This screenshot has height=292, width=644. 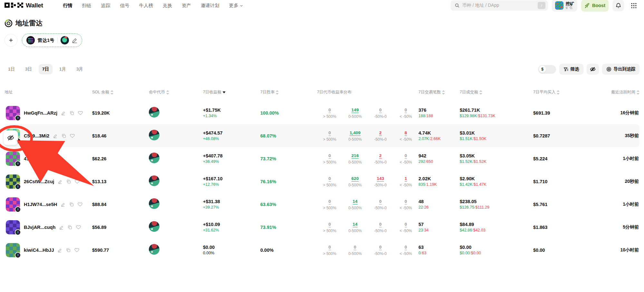 What do you see at coordinates (322, 113) in the screenshot?
I see `table-row: HwGqFn...ARzj$19.20K+$1.75K+1.34%100.00%…` at bounding box center [322, 113].